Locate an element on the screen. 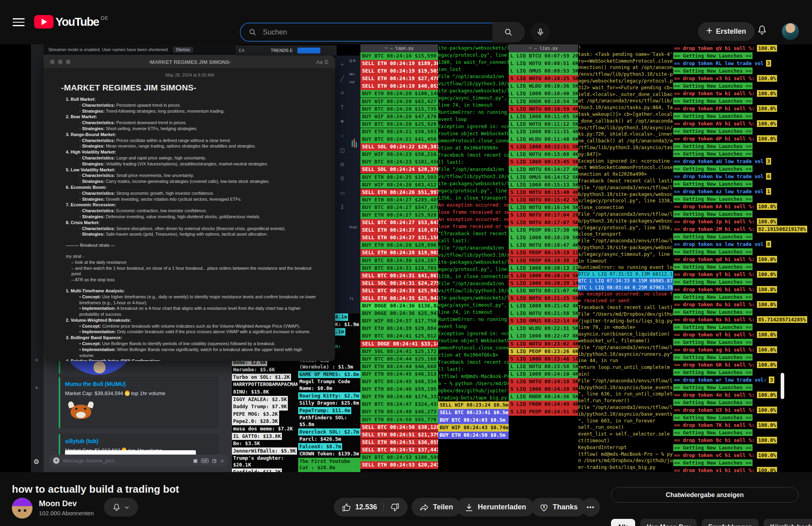 Image resolution: width=812 pixels, height=526 pixels. meme-price-row: 8INU: $15.8K is located at coordinates (265, 392).